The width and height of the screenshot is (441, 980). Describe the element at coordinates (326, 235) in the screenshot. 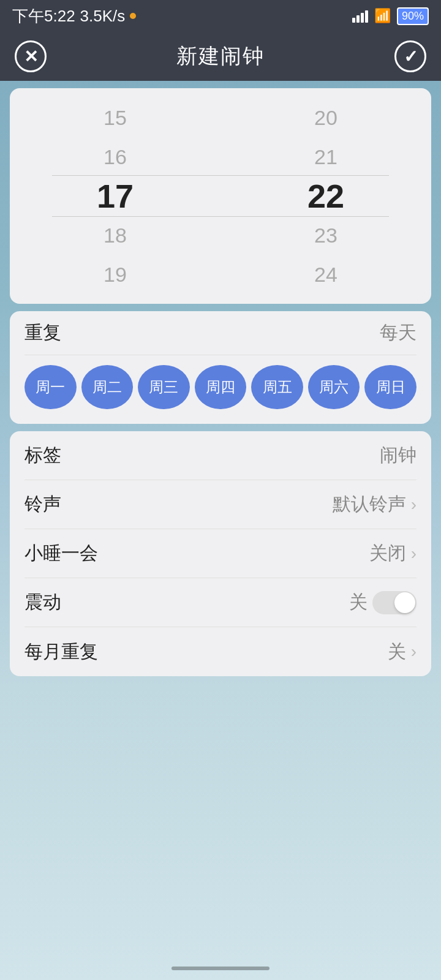

I see `minute-item-3: 23` at that location.